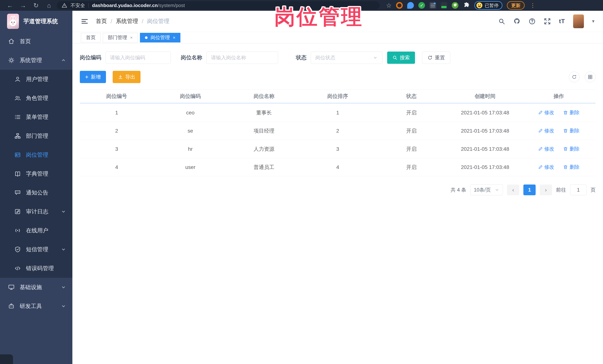 Image resolution: width=603 pixels, height=364 pixels. Describe the element at coordinates (338, 113) in the screenshot. I see `cell-sort: 1` at that location.